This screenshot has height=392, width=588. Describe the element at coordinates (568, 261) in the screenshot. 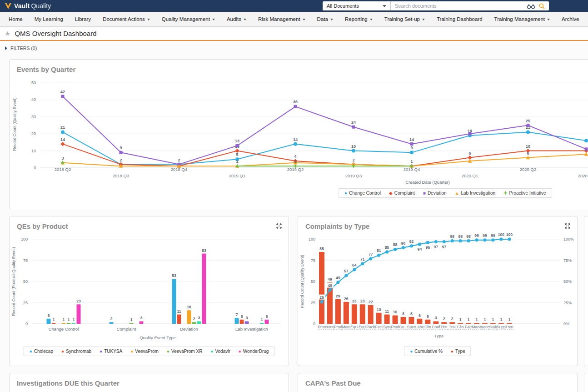

I see `svg-text: 75%` at that location.